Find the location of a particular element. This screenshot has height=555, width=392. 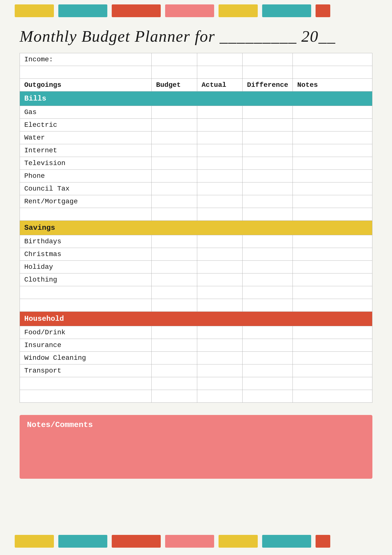

list-item: Transport is located at coordinates (196, 371).